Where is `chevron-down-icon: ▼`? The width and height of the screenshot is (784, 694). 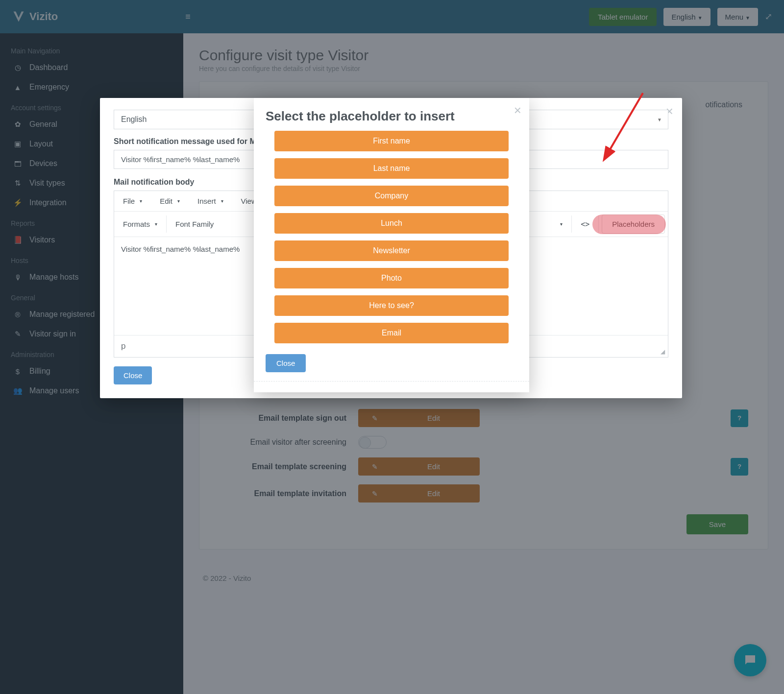
chevron-down-icon: ▼ is located at coordinates (660, 120).